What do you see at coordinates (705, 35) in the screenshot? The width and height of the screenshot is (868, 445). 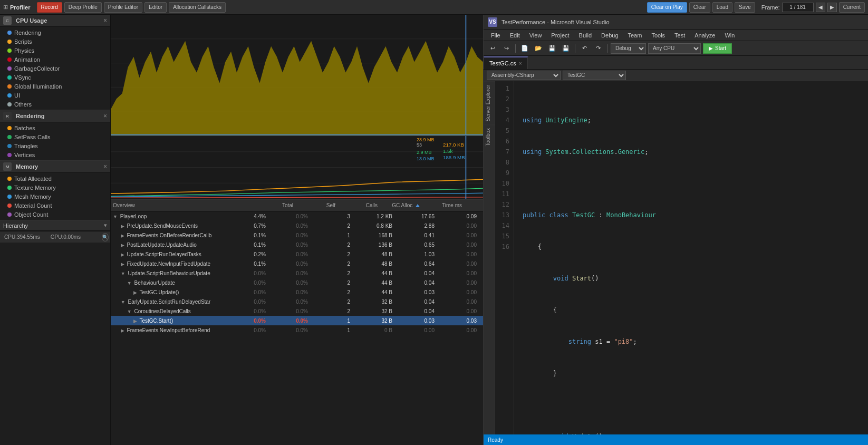 I see `menu-analyze: Analyze` at bounding box center [705, 35].